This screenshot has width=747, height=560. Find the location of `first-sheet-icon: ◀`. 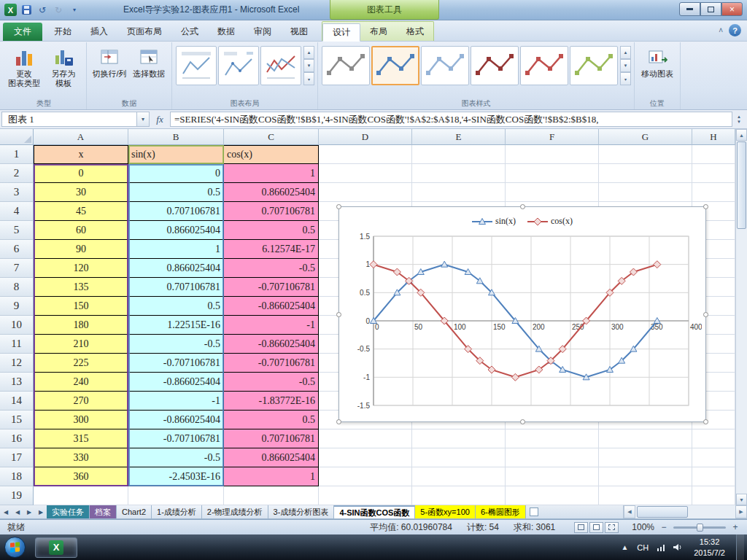

first-sheet-icon: ◀ is located at coordinates (6, 512).